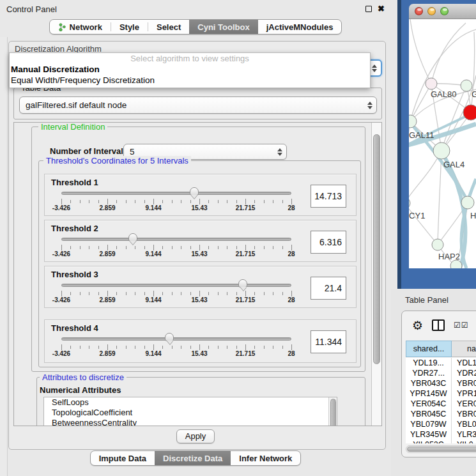 This screenshot has height=476, width=476. What do you see at coordinates (190, 403) in the screenshot?
I see `attribute-list-item: SelfLoops` at bounding box center [190, 403].